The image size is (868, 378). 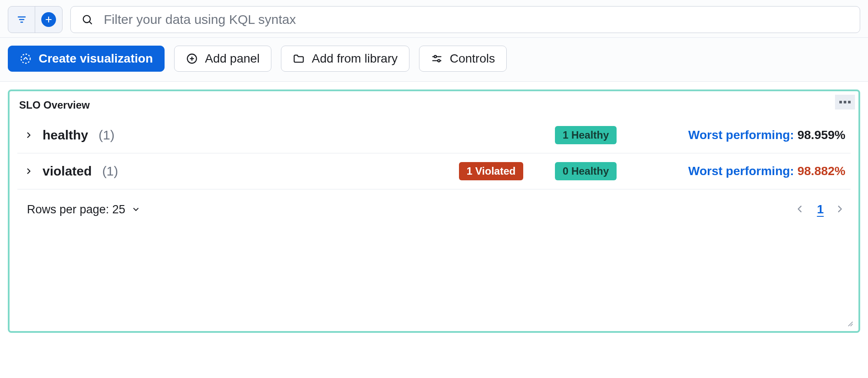 What do you see at coordinates (76, 209) in the screenshot?
I see `rows-per-page-label: Rows per page: 25` at bounding box center [76, 209].